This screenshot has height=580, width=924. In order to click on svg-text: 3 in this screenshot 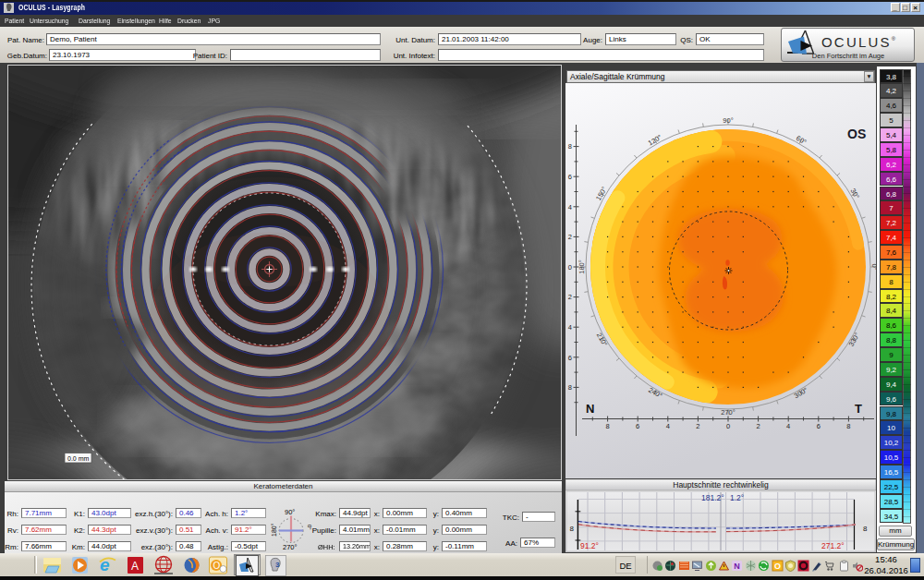, I will do `click(277, 565)`.